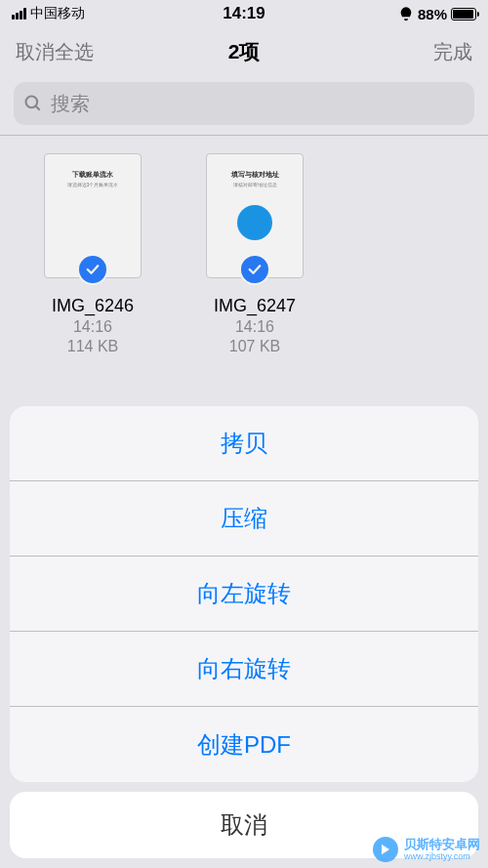 This screenshot has height=868, width=488. I want to click on done-button: 完成, so click(453, 53).